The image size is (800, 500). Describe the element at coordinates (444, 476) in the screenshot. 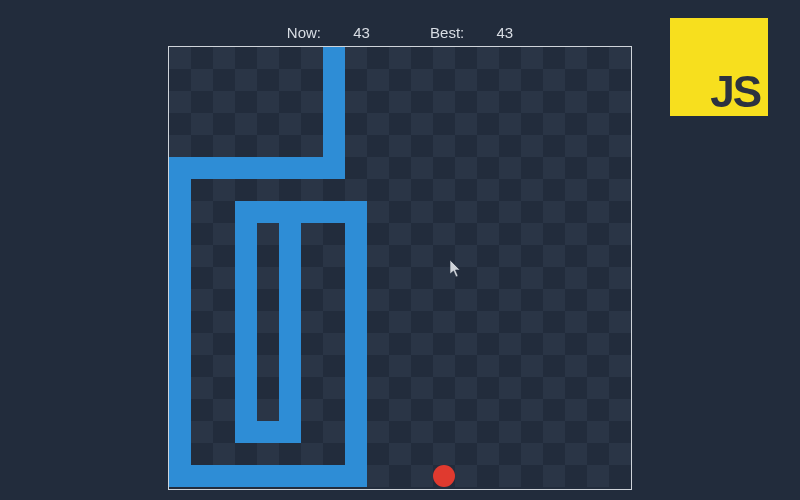

I see `food` at that location.